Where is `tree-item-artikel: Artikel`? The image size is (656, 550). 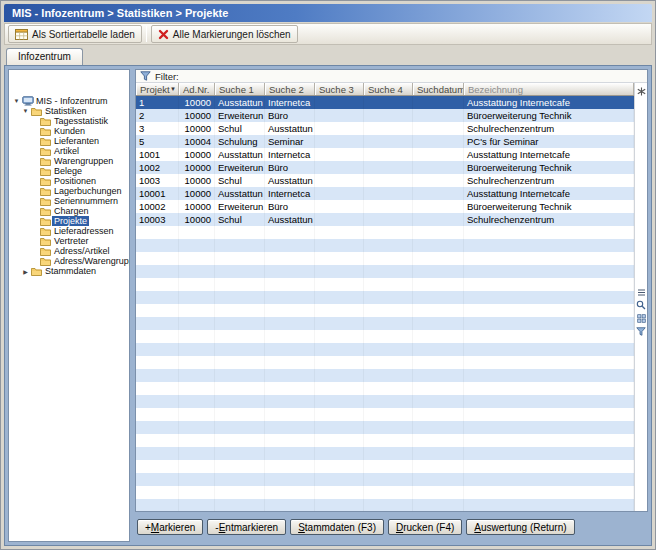
tree-item-artikel: Artikel is located at coordinates (69, 151).